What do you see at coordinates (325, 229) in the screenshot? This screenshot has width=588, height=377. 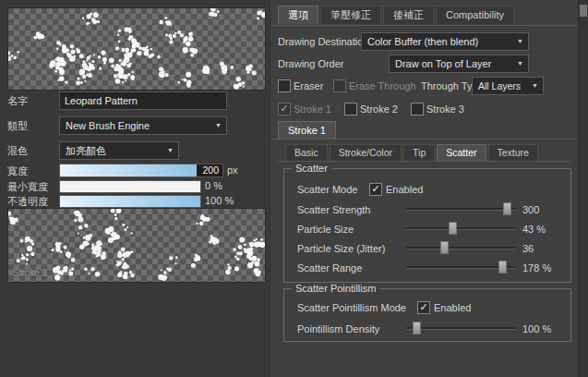 I see `particle-size-label: Particle Size` at bounding box center [325, 229].